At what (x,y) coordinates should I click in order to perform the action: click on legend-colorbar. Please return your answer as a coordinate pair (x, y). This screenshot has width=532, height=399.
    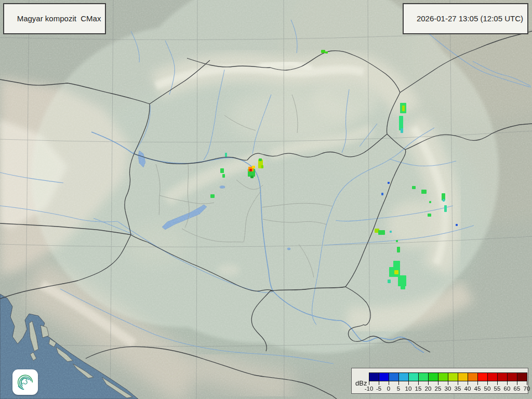
    Looking at the image, I should click on (448, 377).